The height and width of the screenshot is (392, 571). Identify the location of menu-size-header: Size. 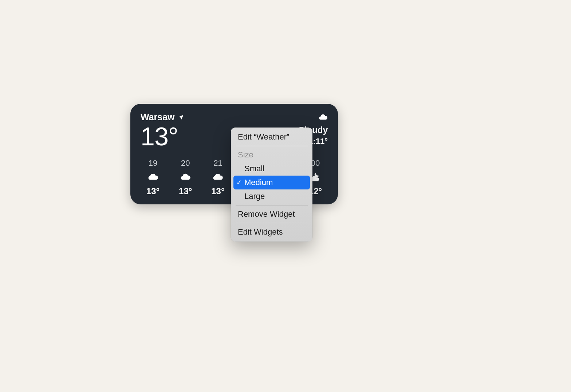
(272, 155).